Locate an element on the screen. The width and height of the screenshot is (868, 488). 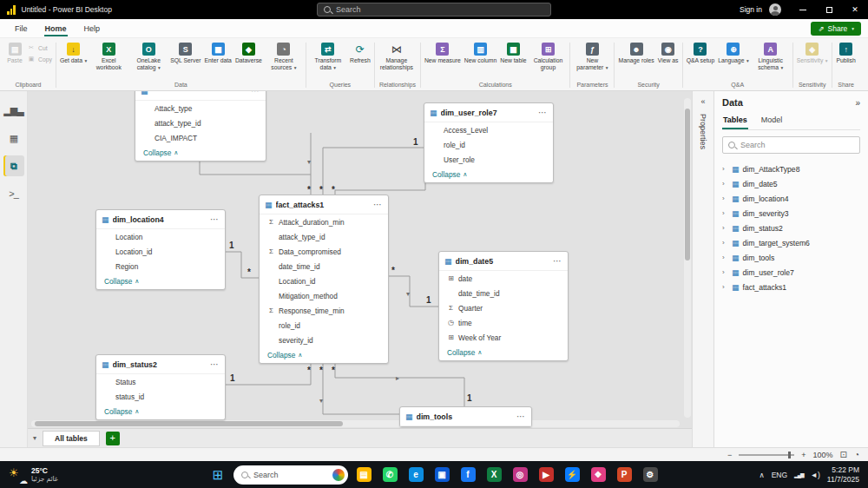
language-indicator: ENG is located at coordinates (779, 475).